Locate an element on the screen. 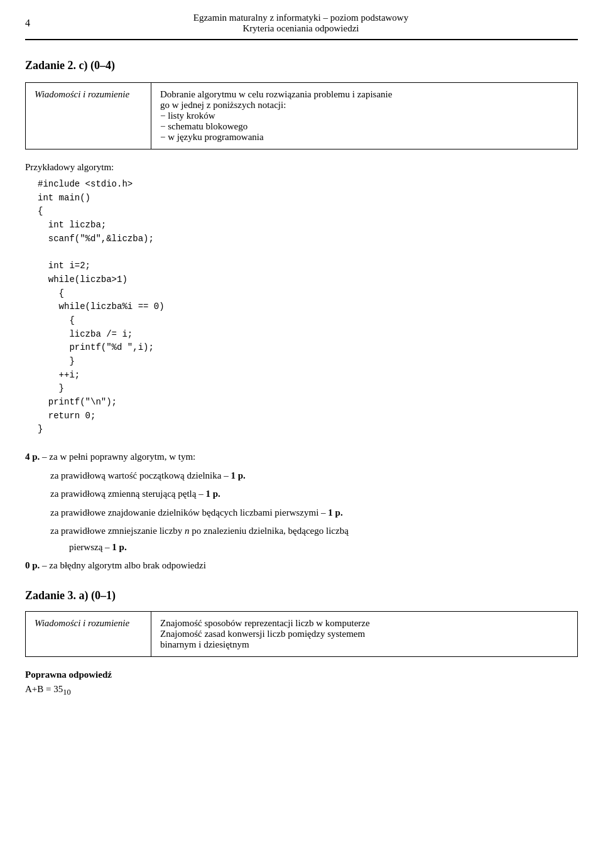 The height and width of the screenshot is (868, 603). zadanie2c-col2: Dobranie algorytmu w celu rozwiązania pr… is located at coordinates (364, 116).